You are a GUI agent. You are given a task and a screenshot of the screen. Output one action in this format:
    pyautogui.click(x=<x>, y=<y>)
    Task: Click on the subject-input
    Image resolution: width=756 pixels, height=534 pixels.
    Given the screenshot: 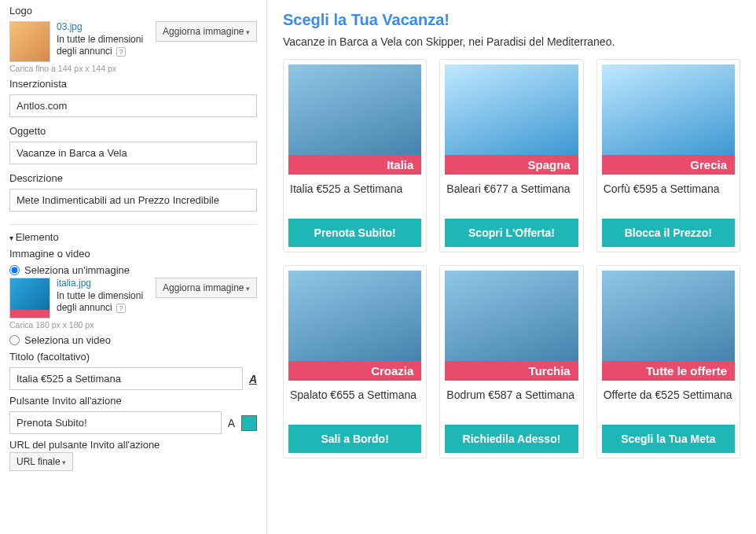 What is the action you would take?
    pyautogui.click(x=134, y=153)
    